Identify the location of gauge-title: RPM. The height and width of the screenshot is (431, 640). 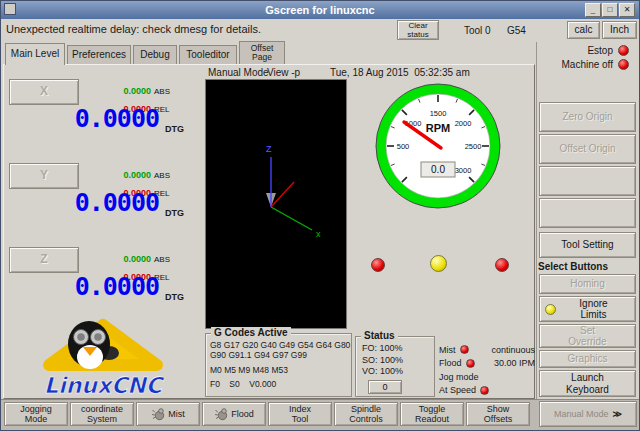
(438, 128).